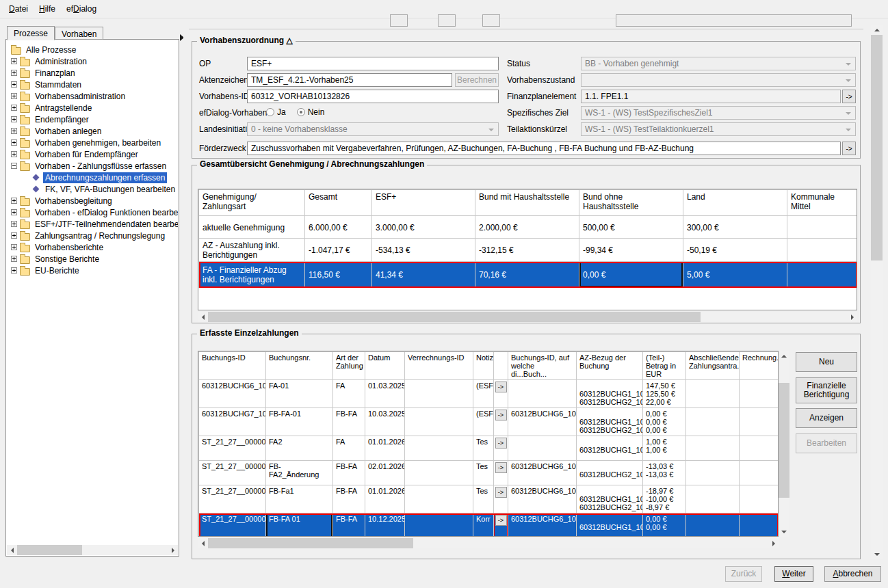 The image size is (888, 588). Describe the element at coordinates (852, 574) in the screenshot. I see `abbrechen-button: Abbrechen` at that location.